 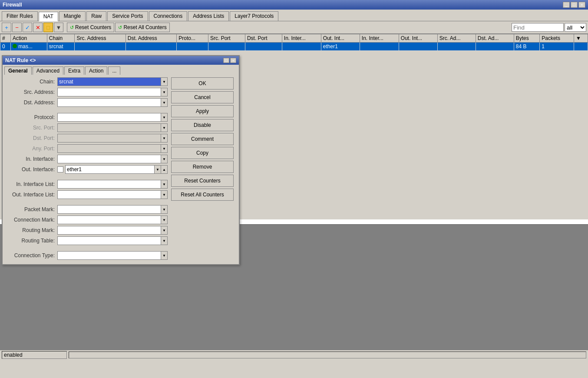 I want to click on in-interface-input, so click(x=109, y=159).